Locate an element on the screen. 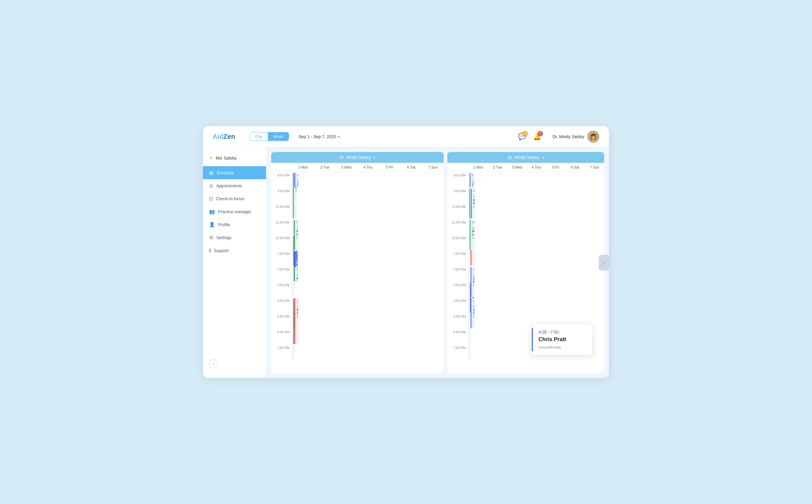 The height and width of the screenshot is (504, 812). date-chevron-icon: ▾ is located at coordinates (339, 137).